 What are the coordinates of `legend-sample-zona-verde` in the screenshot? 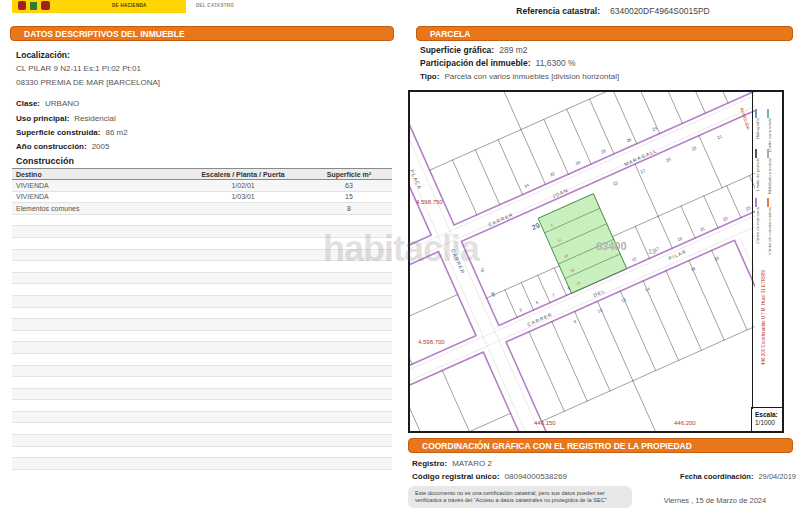 It's located at (768, 114).